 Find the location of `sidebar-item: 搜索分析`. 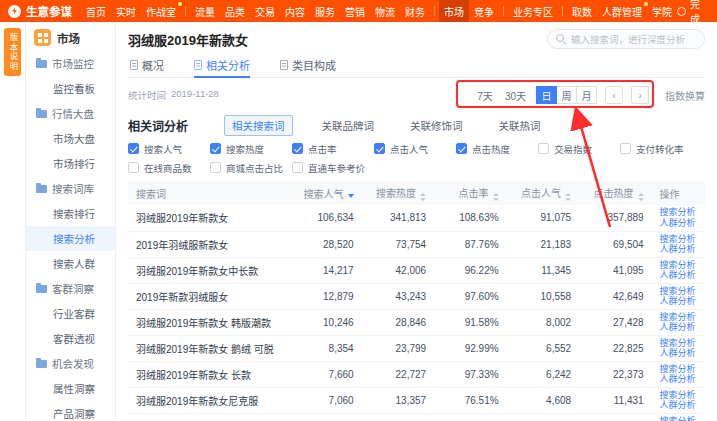

sidebar-item: 搜索分析 is located at coordinates (70, 238).